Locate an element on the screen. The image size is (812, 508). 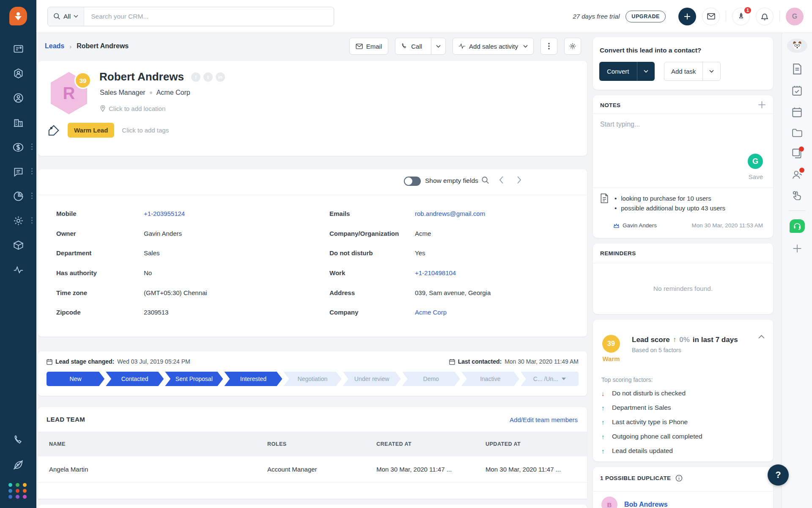
sidebar-item-leads is located at coordinates (18, 74).